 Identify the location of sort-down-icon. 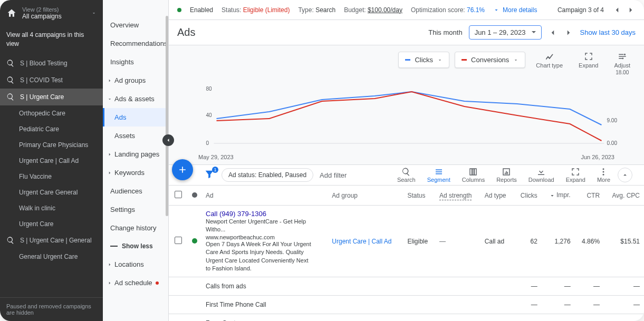
(552, 195).